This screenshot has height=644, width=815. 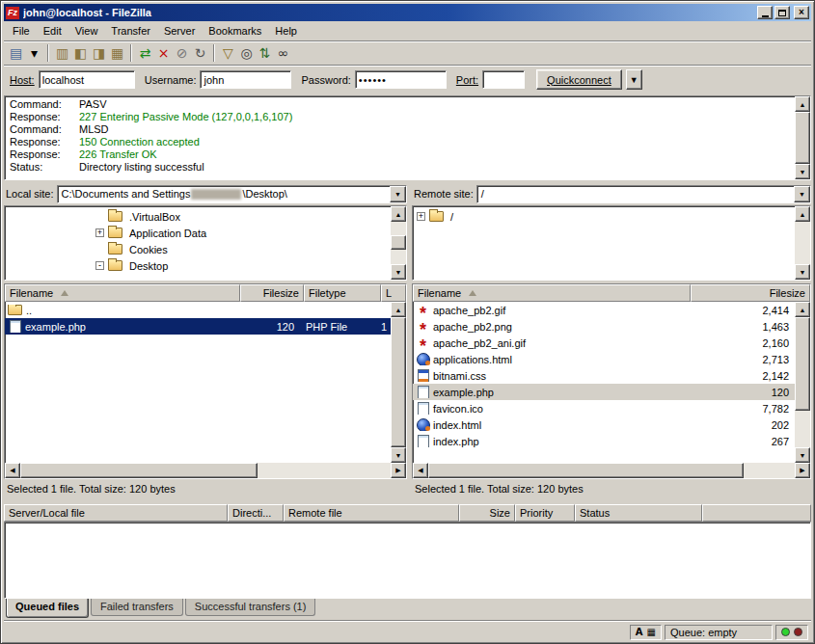 I want to click on file-row: apache_pb2_ani.gif2,160, so click(x=604, y=343).